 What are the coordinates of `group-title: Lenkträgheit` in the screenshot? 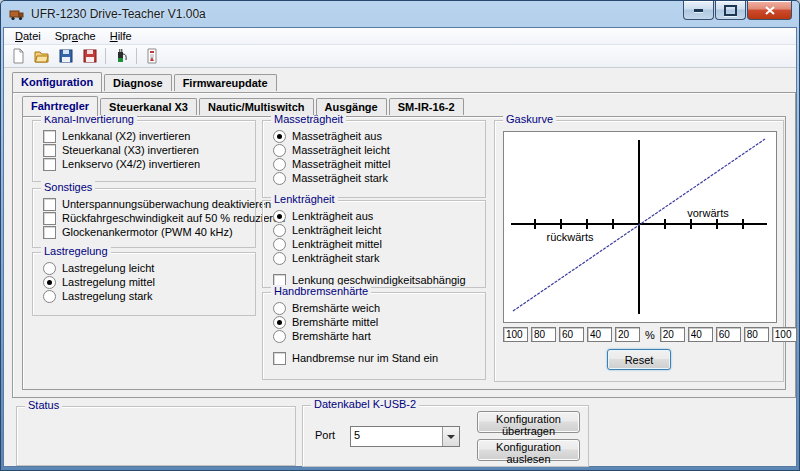 It's located at (304, 199).